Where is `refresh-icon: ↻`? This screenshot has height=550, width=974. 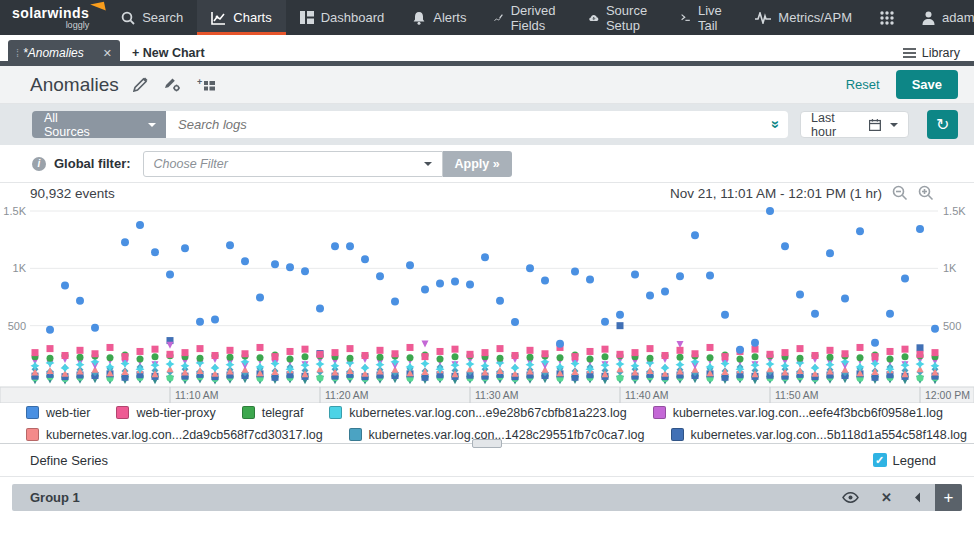 refresh-icon: ↻ is located at coordinates (942, 124).